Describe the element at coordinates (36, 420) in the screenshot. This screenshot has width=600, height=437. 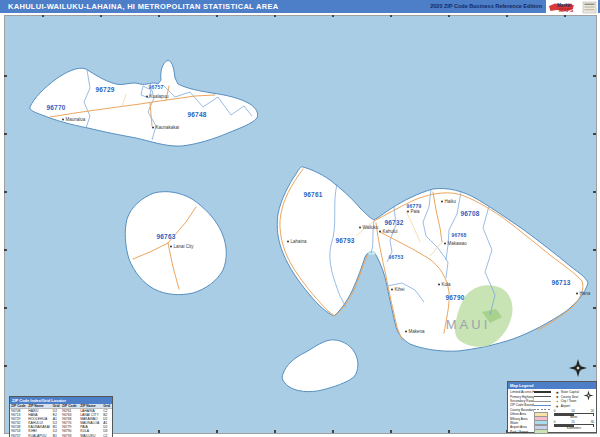
I see `zip-index-table: ZIP CodeZIP NameGrid96708HAIKUD296713HAN…` at that location.